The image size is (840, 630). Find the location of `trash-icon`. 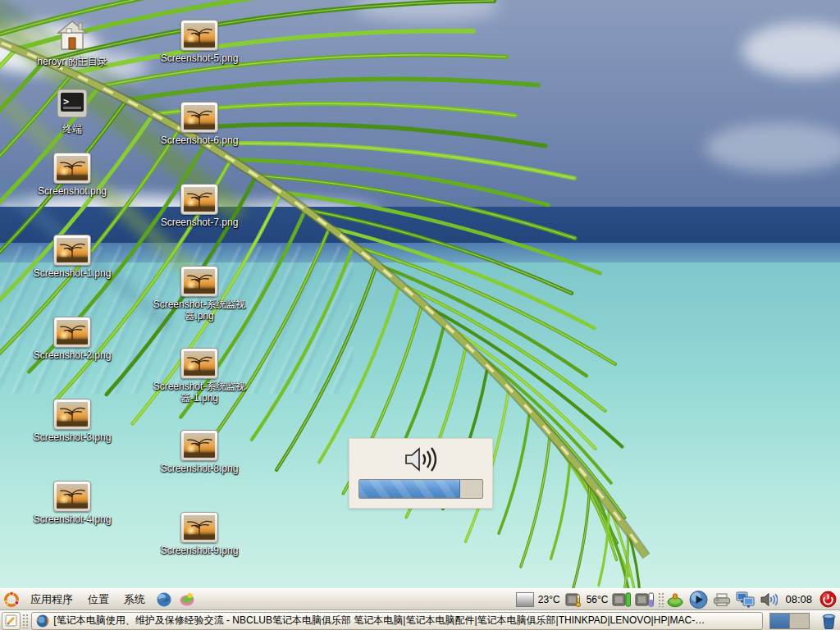

trash-icon is located at coordinates (829, 621).